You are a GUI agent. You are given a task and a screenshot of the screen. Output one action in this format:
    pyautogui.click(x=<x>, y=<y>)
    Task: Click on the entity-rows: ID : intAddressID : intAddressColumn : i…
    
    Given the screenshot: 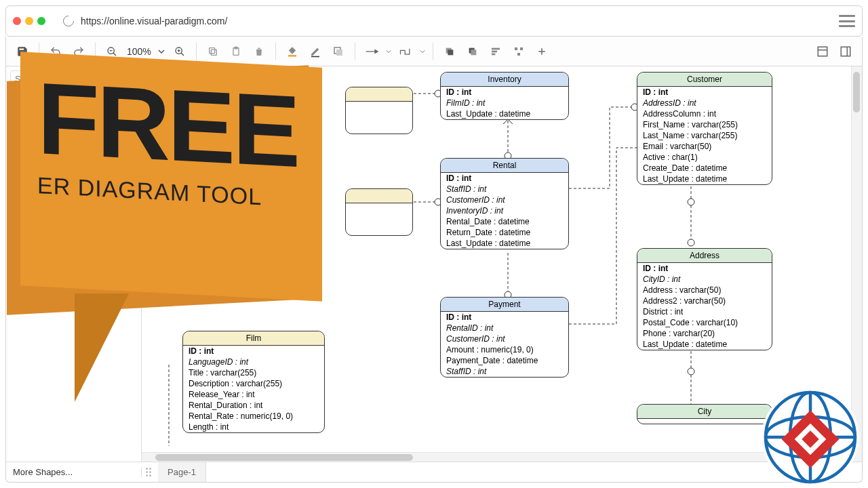 What is the action you would take?
    pyautogui.click(x=705, y=136)
    